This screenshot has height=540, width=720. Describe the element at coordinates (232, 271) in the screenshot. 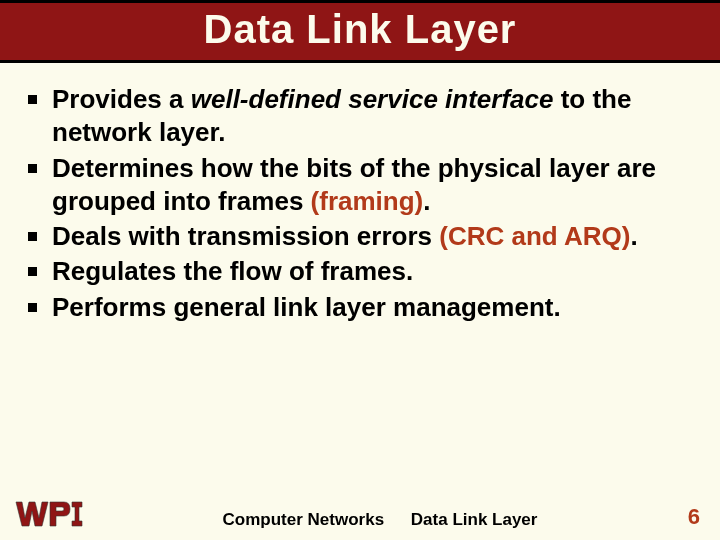

I see `bullet-text: Regulates the flow of frames.` at that location.